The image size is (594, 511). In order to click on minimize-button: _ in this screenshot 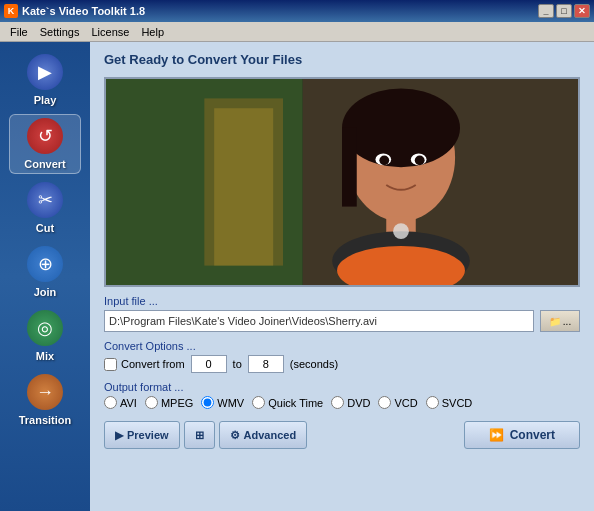, I will do `click(546, 11)`.